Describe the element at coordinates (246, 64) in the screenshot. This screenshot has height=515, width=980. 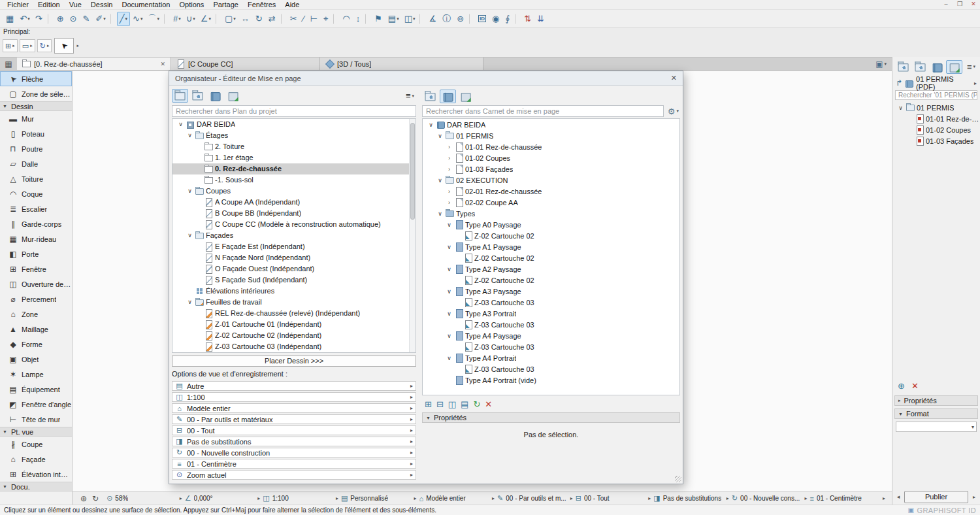
I see `tab: [C Coup​e CC]` at that location.